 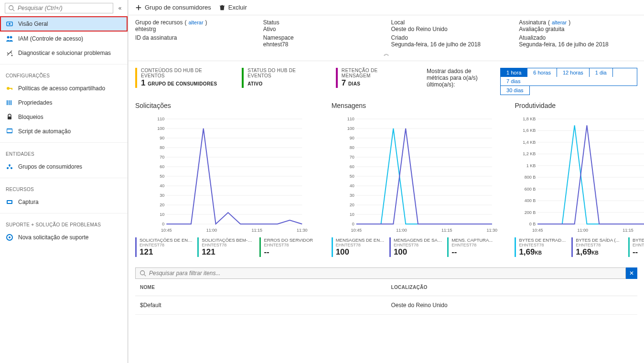 What do you see at coordinates (284, 83) in the screenshot?
I see `kpi-value: ATIVO` at bounding box center [284, 83].